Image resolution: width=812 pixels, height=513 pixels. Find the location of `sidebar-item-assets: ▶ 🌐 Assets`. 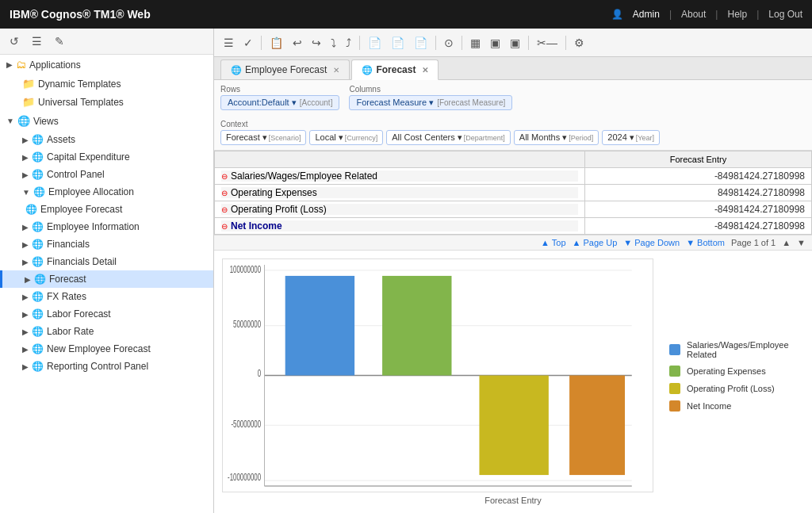

sidebar-item-assets: ▶ 🌐 Assets is located at coordinates (106, 140).